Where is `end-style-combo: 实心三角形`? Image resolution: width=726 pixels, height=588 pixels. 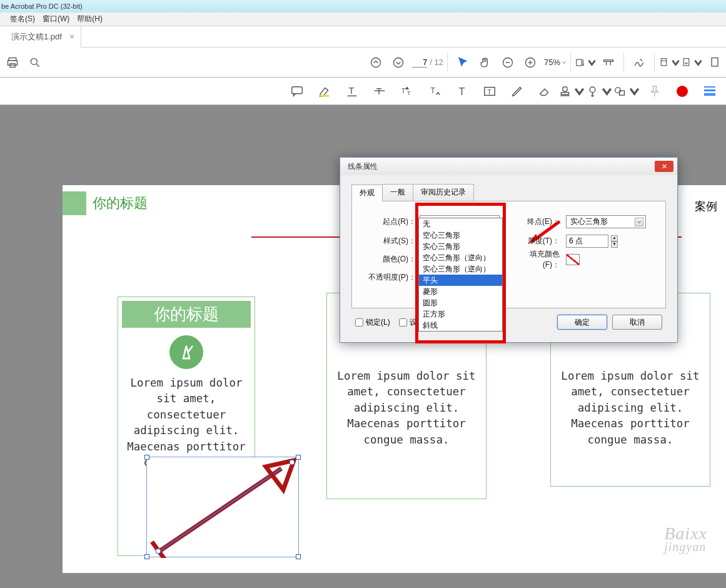
end-style-combo: 实心三角形 is located at coordinates (606, 221).